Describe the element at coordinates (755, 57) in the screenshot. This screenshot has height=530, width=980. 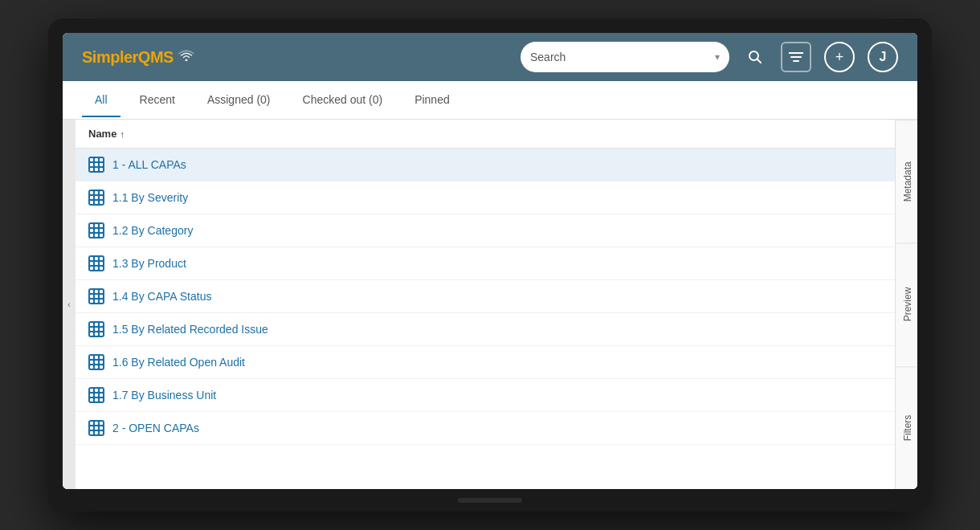
I see `search-icon` at that location.